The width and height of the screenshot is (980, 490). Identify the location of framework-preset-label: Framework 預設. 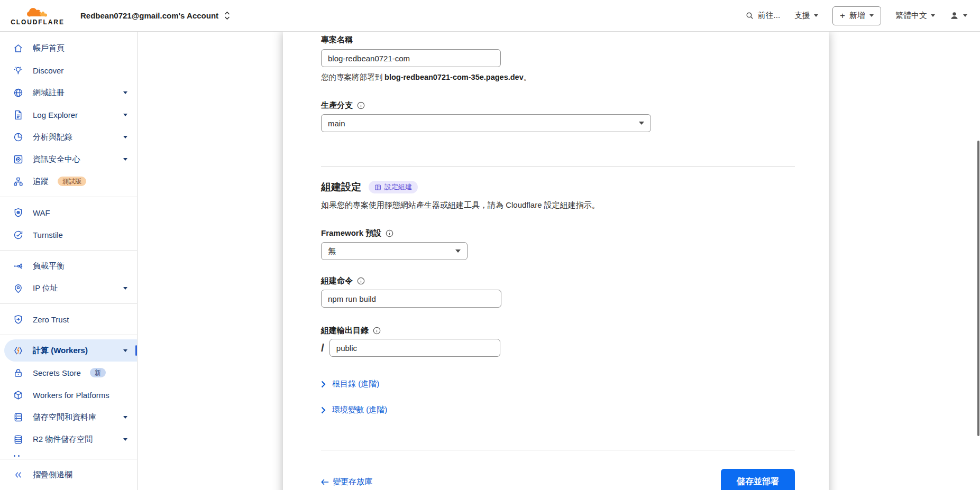
(558, 234).